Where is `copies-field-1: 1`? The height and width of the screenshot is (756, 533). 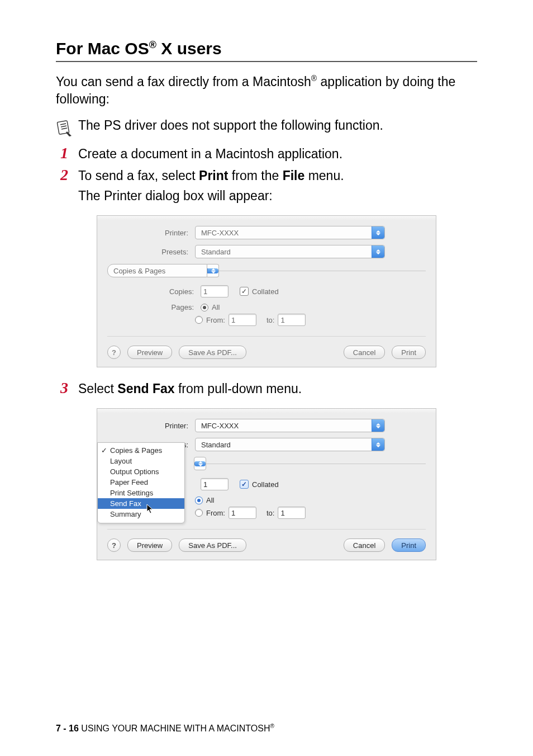
copies-field-1: 1 is located at coordinates (215, 291).